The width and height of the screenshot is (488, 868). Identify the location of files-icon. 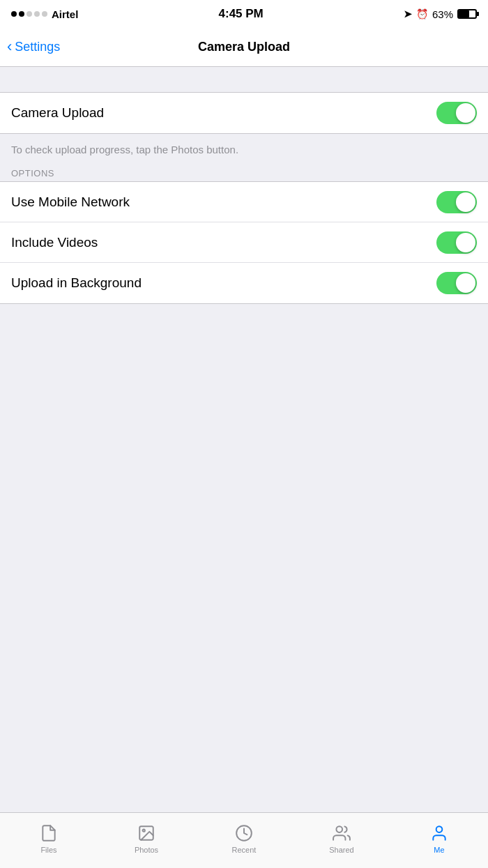
(49, 833).